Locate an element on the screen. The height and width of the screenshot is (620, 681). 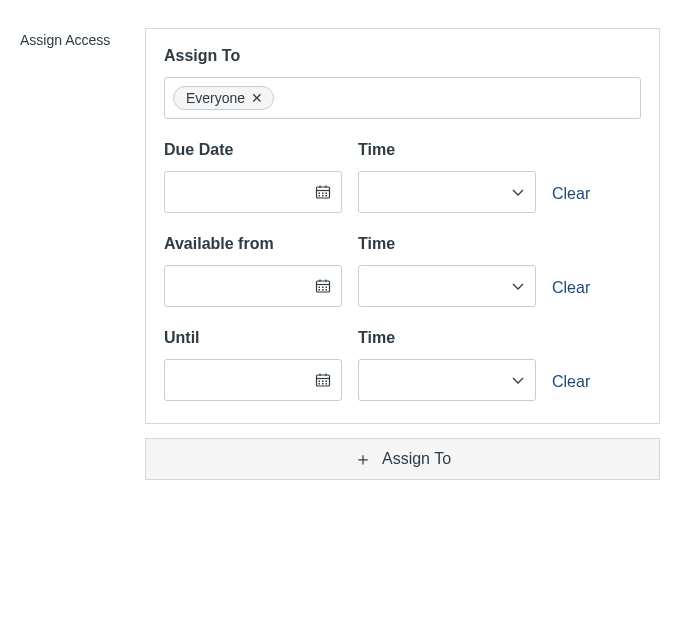
clear-due-button: Clear is located at coordinates (571, 194).